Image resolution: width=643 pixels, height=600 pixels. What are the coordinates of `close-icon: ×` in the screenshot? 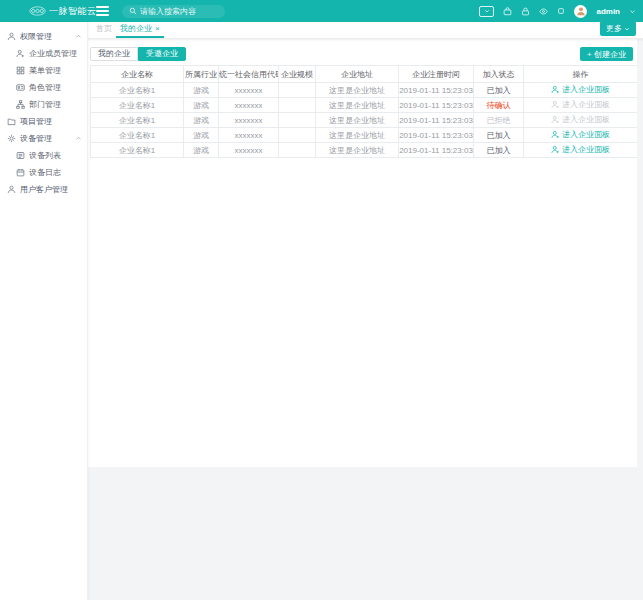 It's located at (158, 29).